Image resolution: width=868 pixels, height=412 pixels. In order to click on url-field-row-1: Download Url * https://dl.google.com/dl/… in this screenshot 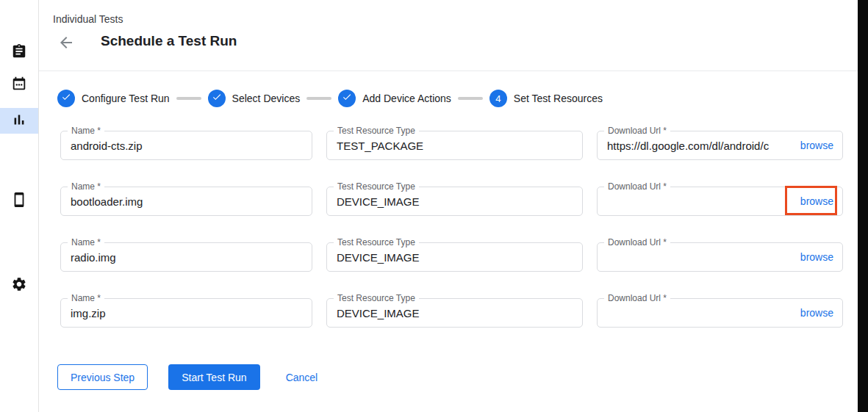, I will do `click(720, 145)`.